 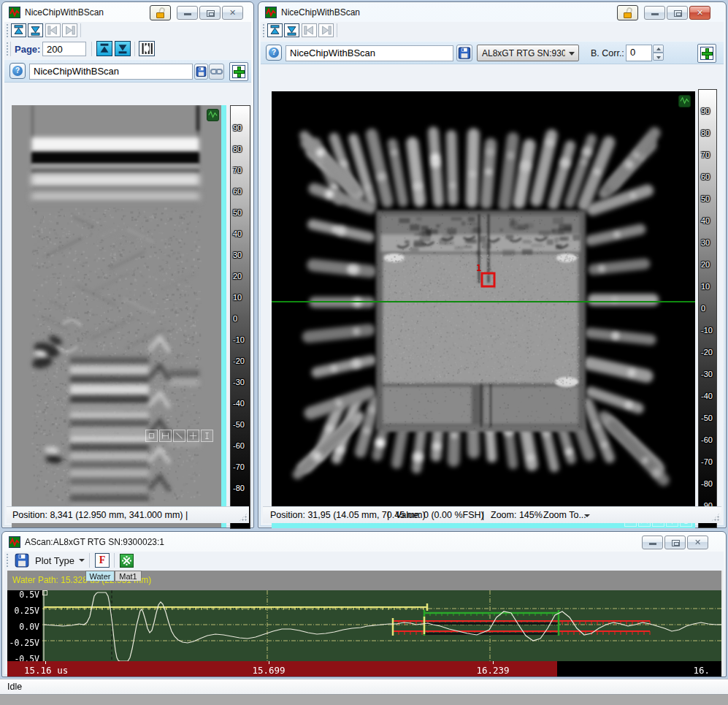 I want to click on bscan-page-toolbar: Page: 200, so click(x=128, y=50).